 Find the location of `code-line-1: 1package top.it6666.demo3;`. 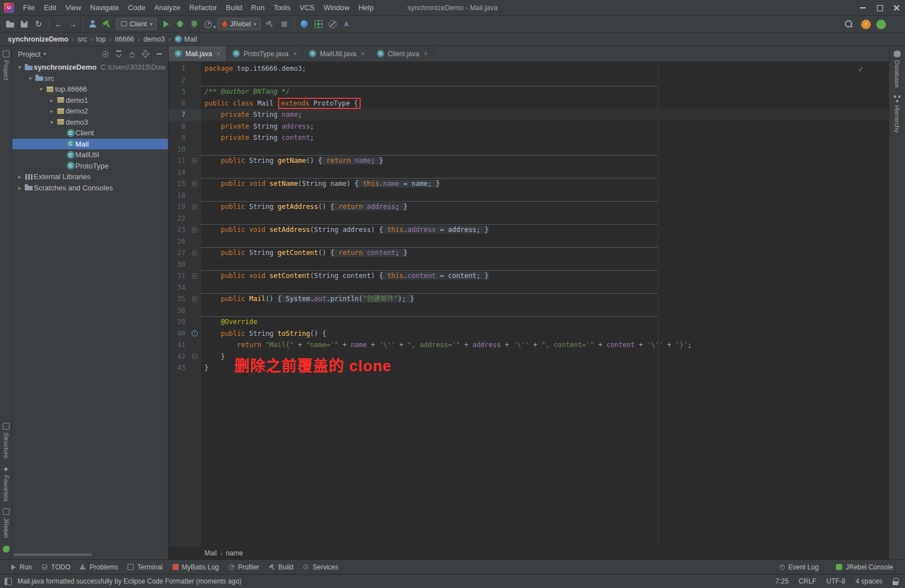

code-line-1: 1package top.it6666.demo3; is located at coordinates (529, 69).